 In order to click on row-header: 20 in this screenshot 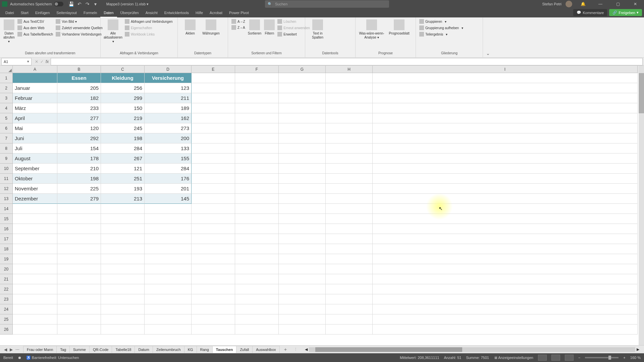, I will do `click(6, 269)`.